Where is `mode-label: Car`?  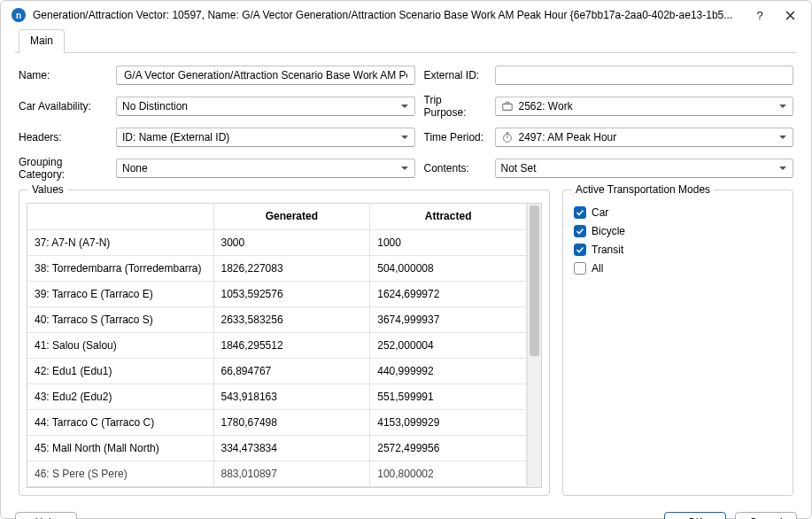
mode-label: Car is located at coordinates (600, 213).